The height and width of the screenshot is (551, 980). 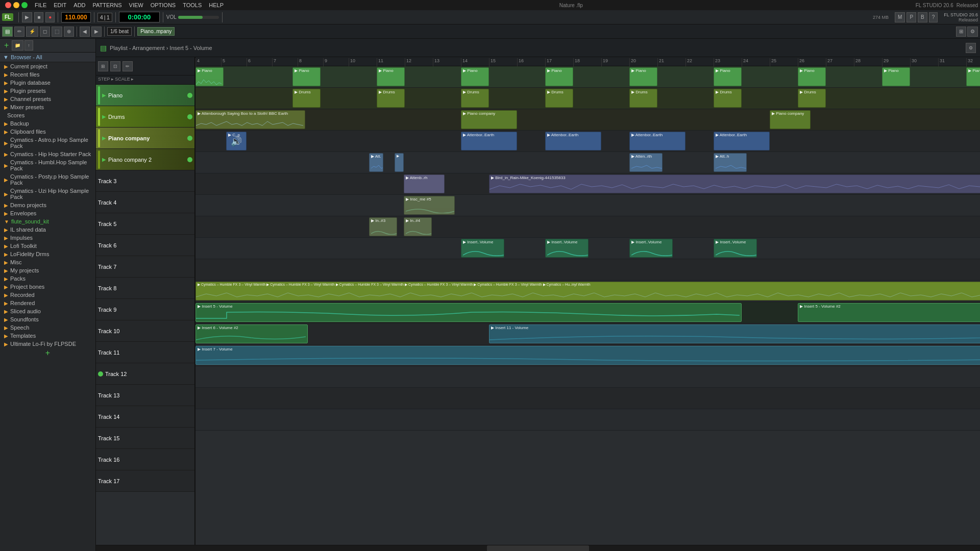 What do you see at coordinates (48, 270) in the screenshot?
I see `sidebar-item-my-projects: ▶ My projects` at bounding box center [48, 270].